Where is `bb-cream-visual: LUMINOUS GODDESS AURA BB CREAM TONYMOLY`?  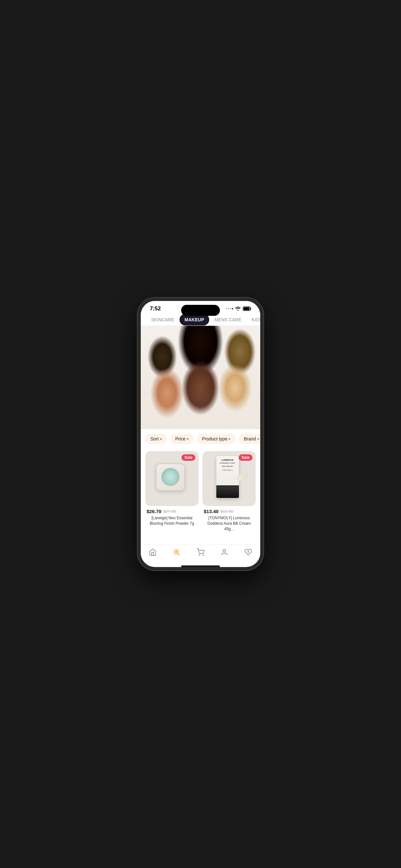 bb-cream-visual: LUMINOUS GODDESS AURA BB CREAM TONYMOLY is located at coordinates (229, 478).